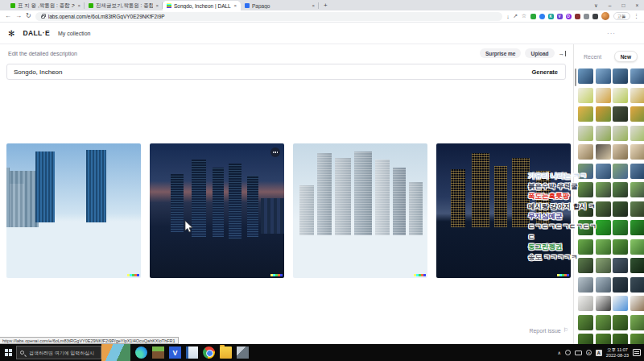  I want to click on tab-search-icon: ∨, so click(596, 6).